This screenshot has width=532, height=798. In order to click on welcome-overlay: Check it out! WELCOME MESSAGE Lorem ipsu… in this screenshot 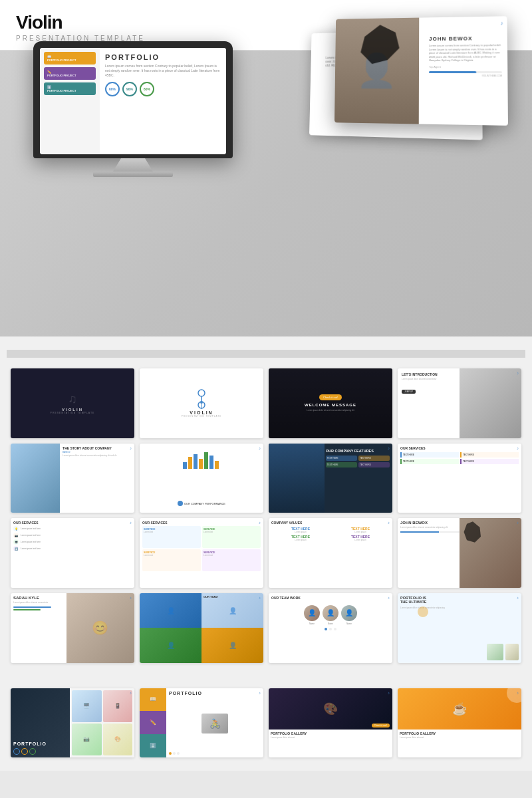, I will do `click(331, 403)`.